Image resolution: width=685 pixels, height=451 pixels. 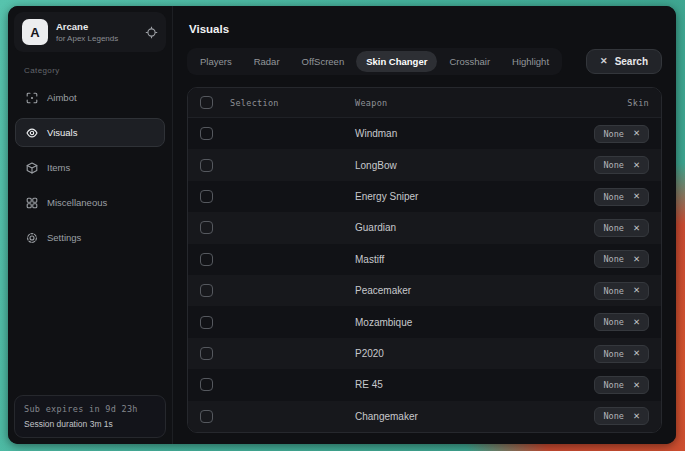 What do you see at coordinates (32, 98) in the screenshot?
I see `aimbot-crosshair-icon` at bounding box center [32, 98].